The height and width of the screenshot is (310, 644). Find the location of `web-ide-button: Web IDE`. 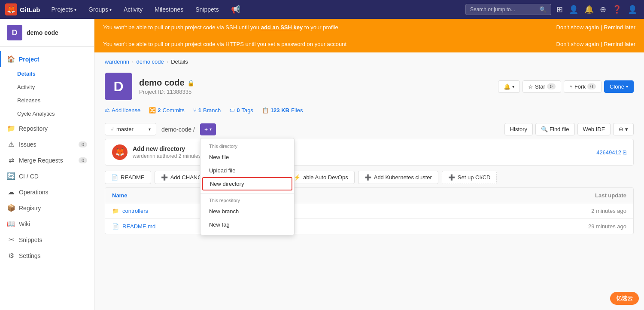

web-ide-button: Web IDE is located at coordinates (594, 129).